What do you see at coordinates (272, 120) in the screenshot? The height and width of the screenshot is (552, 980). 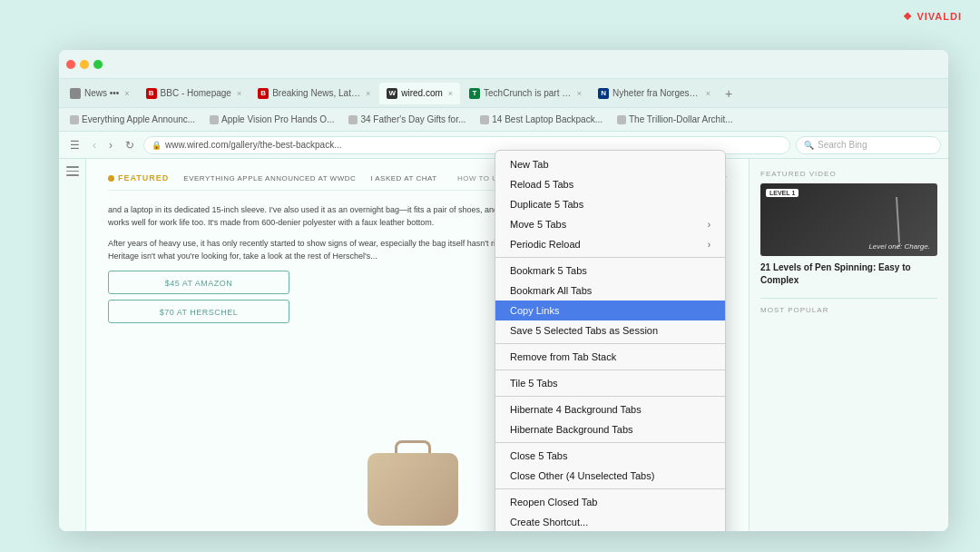 I see `bookmark-item: Apple Vision Pro Hands O...` at bounding box center [272, 120].